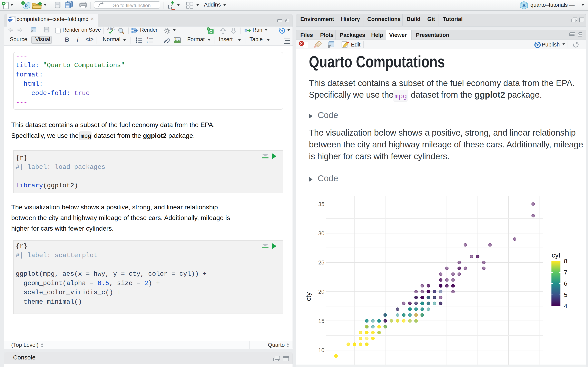  I want to click on svg-text: G, so click(170, 6).